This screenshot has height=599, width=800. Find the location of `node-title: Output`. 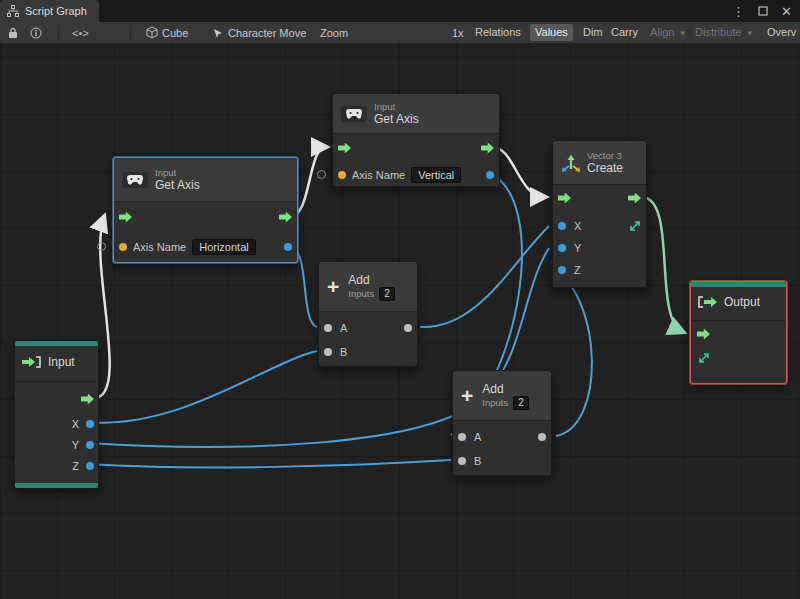

node-title: Output is located at coordinates (742, 302).